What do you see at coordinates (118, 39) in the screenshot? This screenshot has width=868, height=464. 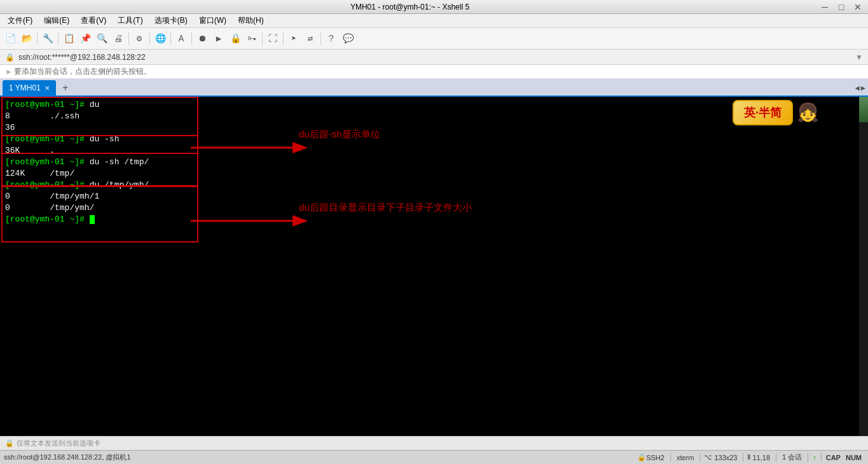 I see `print-button: 🖨` at bounding box center [118, 39].